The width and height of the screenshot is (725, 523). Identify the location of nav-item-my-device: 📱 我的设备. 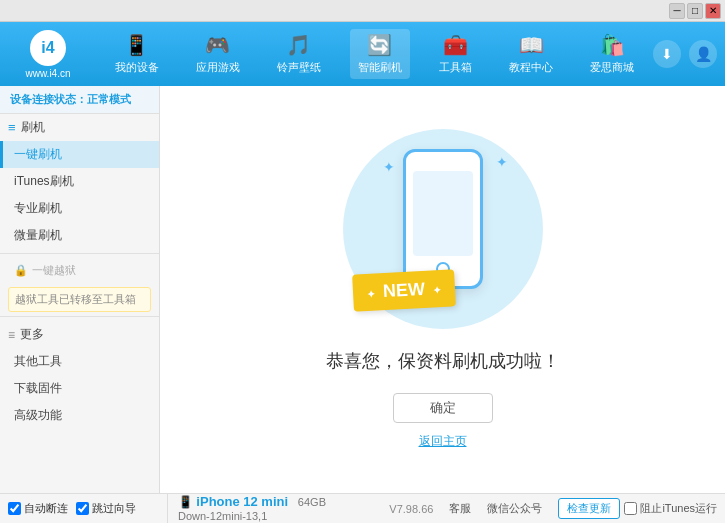
(137, 54).